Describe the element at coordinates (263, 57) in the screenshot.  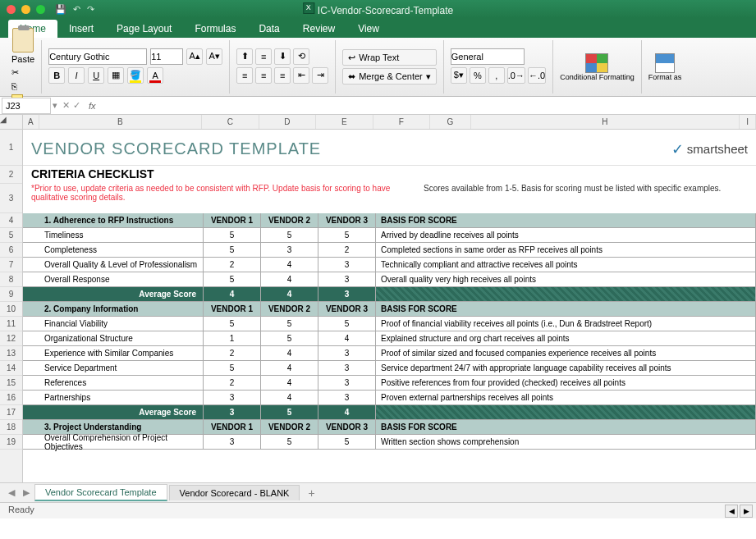
I see `align-middle-button: ≡` at that location.